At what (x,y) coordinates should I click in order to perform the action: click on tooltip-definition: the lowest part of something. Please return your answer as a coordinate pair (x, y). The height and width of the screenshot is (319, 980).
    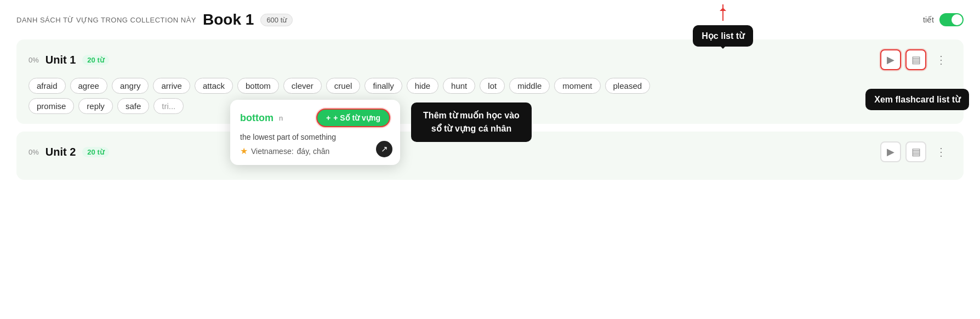
    Looking at the image, I should click on (315, 137).